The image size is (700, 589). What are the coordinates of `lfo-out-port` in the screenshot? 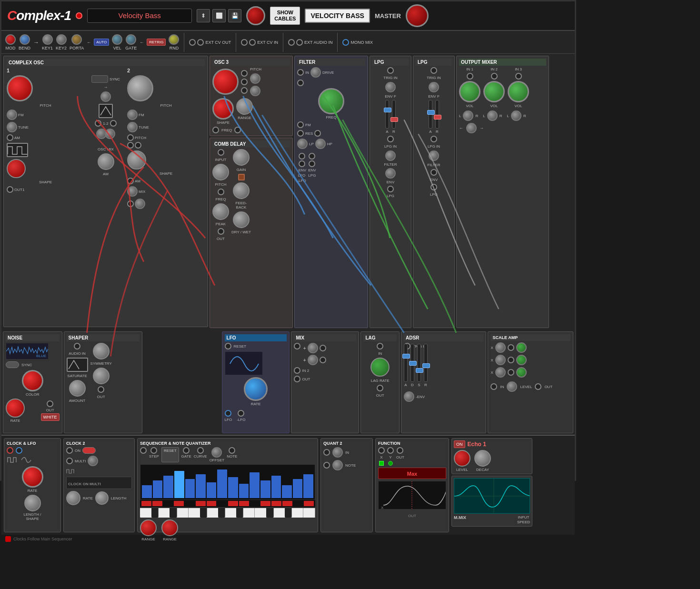 It's located at (228, 413).